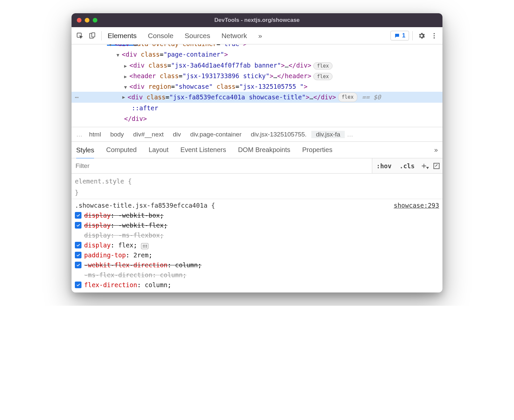 The height and width of the screenshot is (420, 514). Describe the element at coordinates (185, 36) in the screenshot. I see `panel-tabs: Elements Console Sources Network »` at that location.